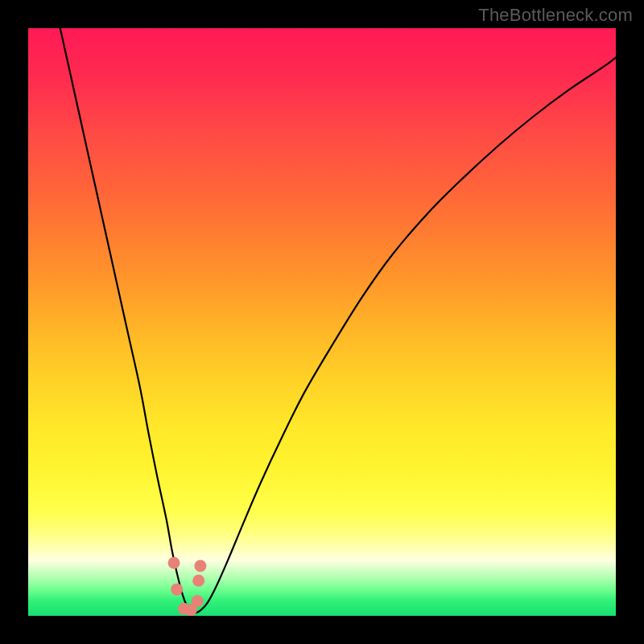  Describe the element at coordinates (188, 586) in the screenshot. I see `highlight-markers` at that location.